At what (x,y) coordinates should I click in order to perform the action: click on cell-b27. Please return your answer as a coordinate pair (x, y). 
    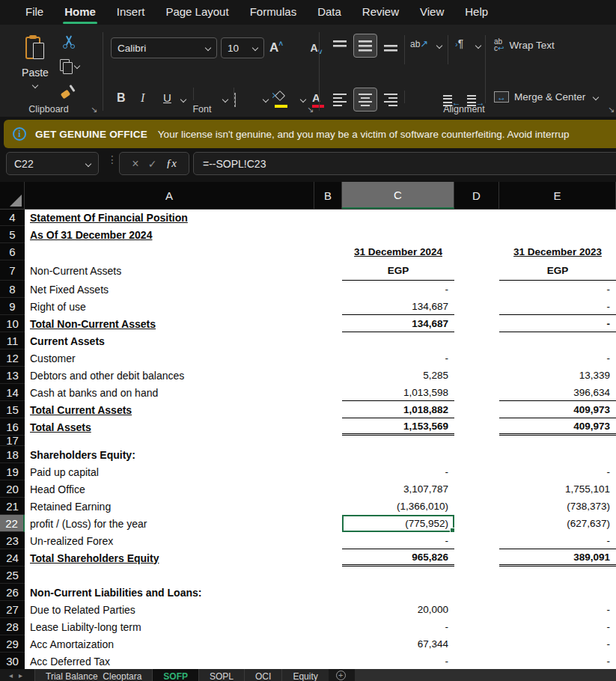
    Looking at the image, I should click on (328, 609).